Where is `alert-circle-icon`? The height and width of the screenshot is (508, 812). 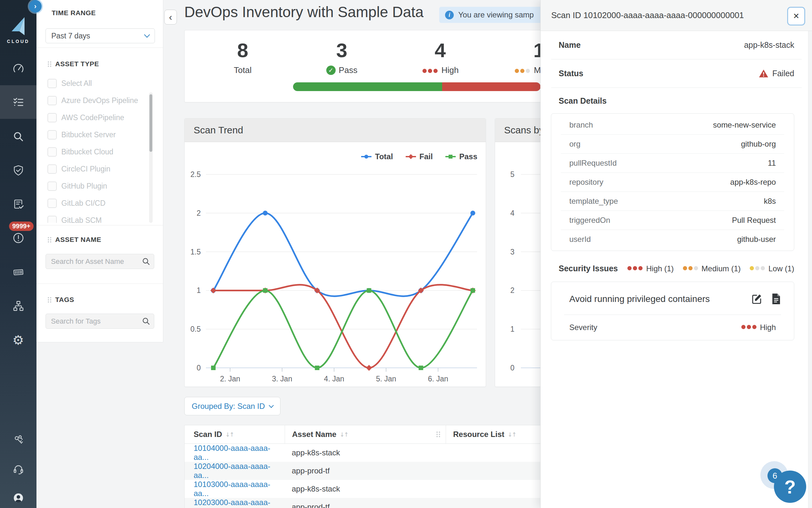
alert-circle-icon is located at coordinates (18, 238).